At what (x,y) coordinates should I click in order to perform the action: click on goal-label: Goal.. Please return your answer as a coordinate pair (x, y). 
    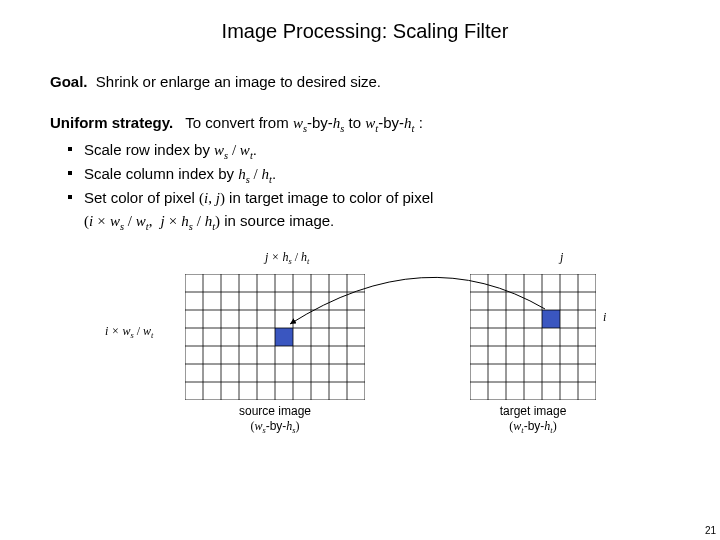
    Looking at the image, I should click on (69, 82).